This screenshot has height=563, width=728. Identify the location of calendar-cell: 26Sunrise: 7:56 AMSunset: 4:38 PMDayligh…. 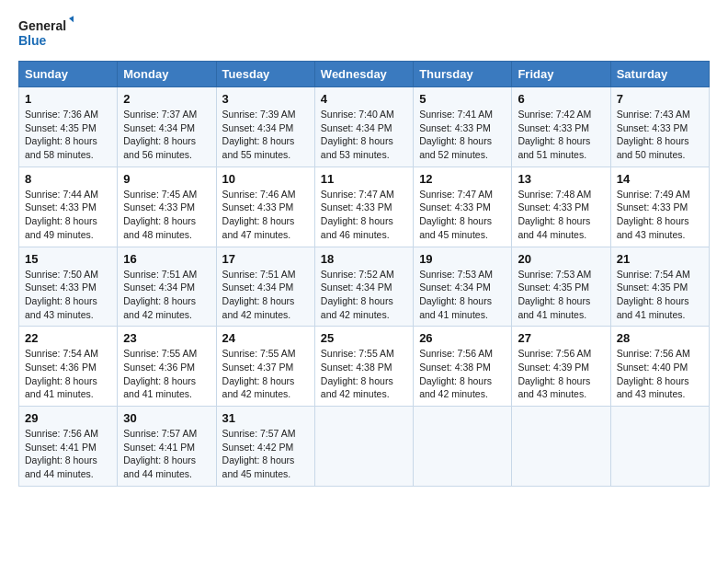
(463, 366).